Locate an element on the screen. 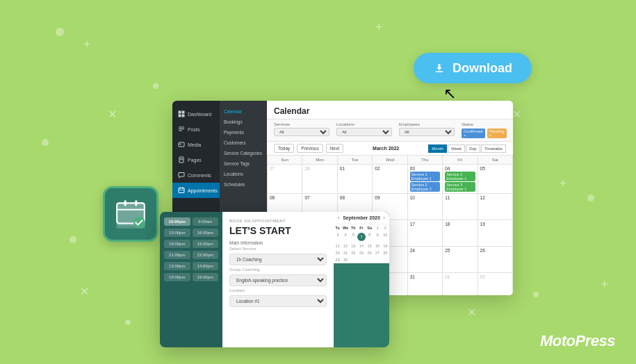 The width and height of the screenshot is (636, 364). mini-cal-day-header: Sa is located at coordinates (370, 228).